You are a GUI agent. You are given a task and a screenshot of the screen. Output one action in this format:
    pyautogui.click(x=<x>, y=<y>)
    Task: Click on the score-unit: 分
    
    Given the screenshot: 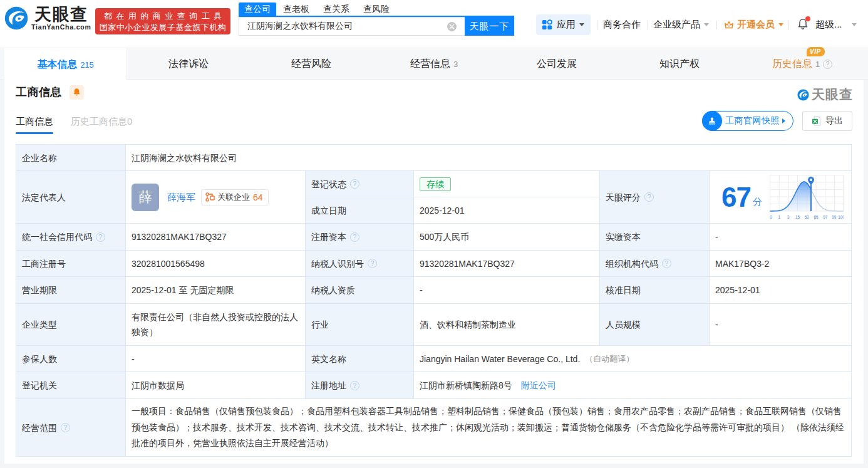 What is the action you would take?
    pyautogui.click(x=758, y=202)
    